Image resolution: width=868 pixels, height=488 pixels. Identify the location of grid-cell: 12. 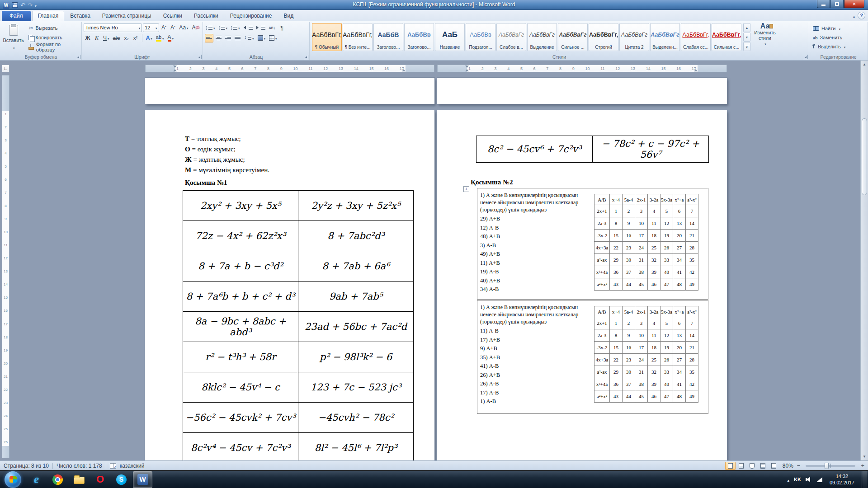
(667, 335).